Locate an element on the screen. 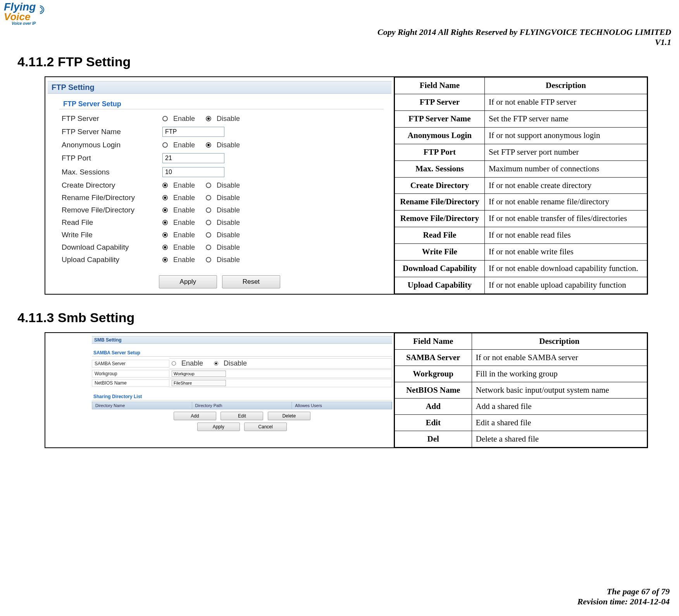 The width and height of the screenshot is (679, 616). reset-button: Reset is located at coordinates (251, 282).